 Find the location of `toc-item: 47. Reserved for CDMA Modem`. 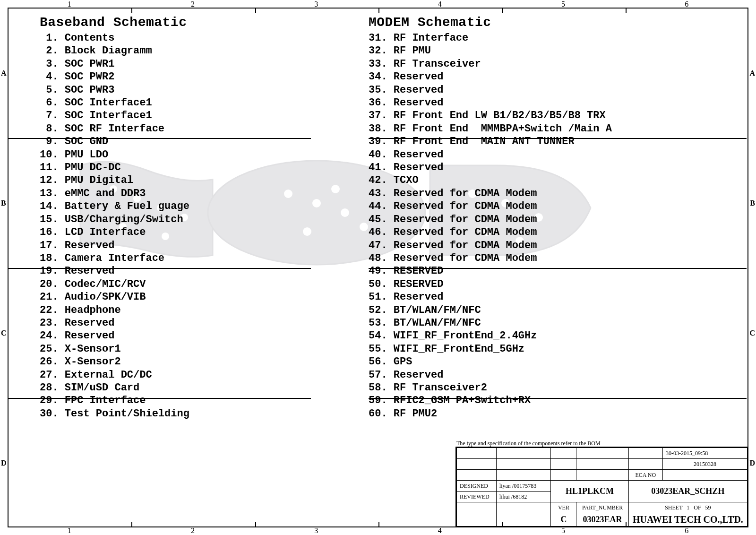

toc-item: 47. Reserved for CDMA Modem is located at coordinates (558, 246).